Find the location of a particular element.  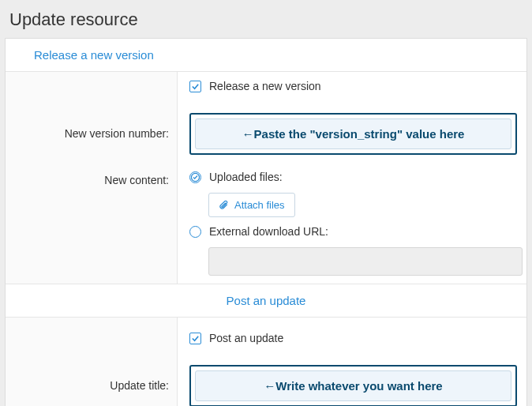

external-url-label: External download URL: is located at coordinates (268, 231).